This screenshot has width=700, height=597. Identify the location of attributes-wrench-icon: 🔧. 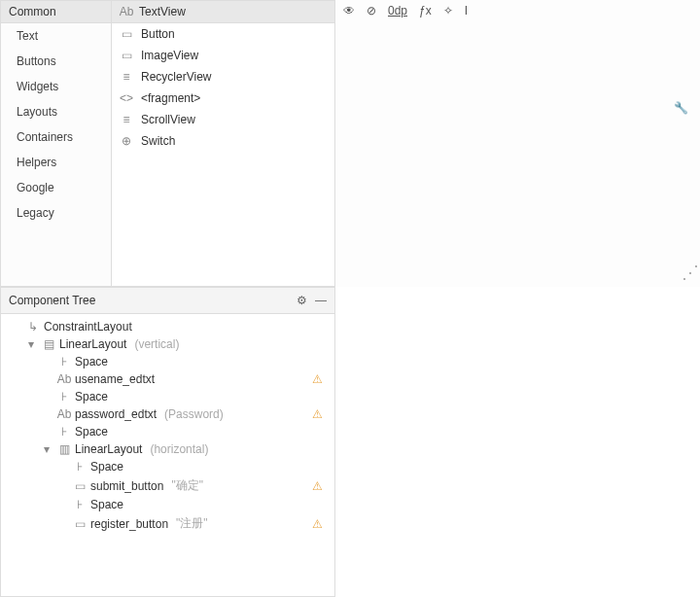
(681, 108).